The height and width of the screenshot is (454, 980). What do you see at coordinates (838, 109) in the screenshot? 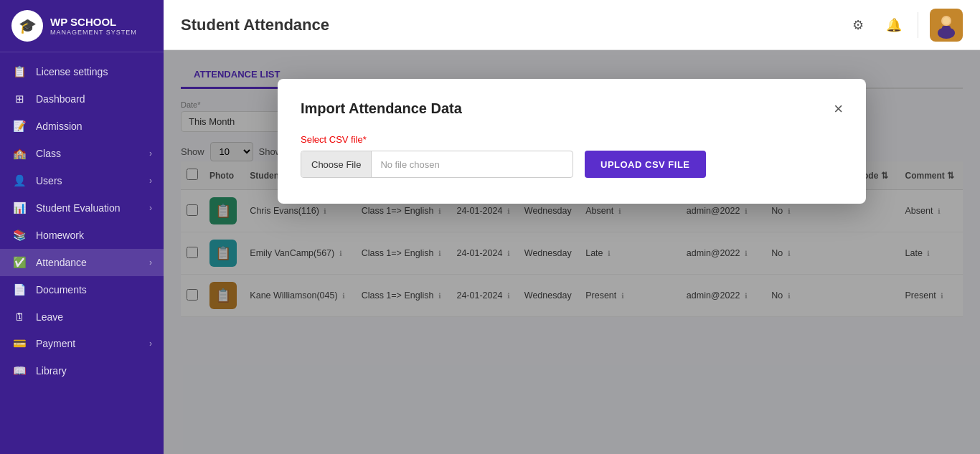
I see `close-button: ×` at bounding box center [838, 109].